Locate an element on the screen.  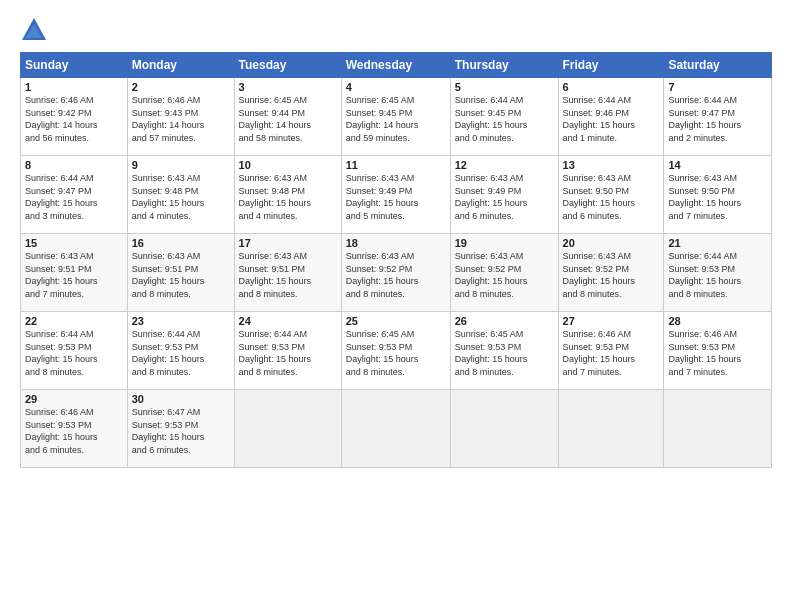
calendar-day: 25Sunrise: 6:45 AM Sunset: 9:53 PM Dayli… is located at coordinates (396, 351).